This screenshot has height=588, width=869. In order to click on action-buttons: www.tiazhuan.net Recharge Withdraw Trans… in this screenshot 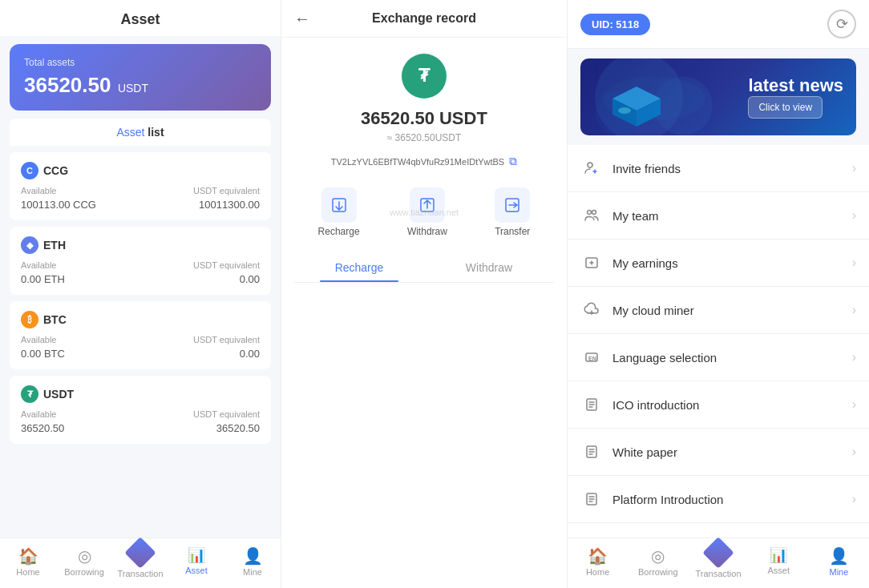, I will do `click(424, 212)`.